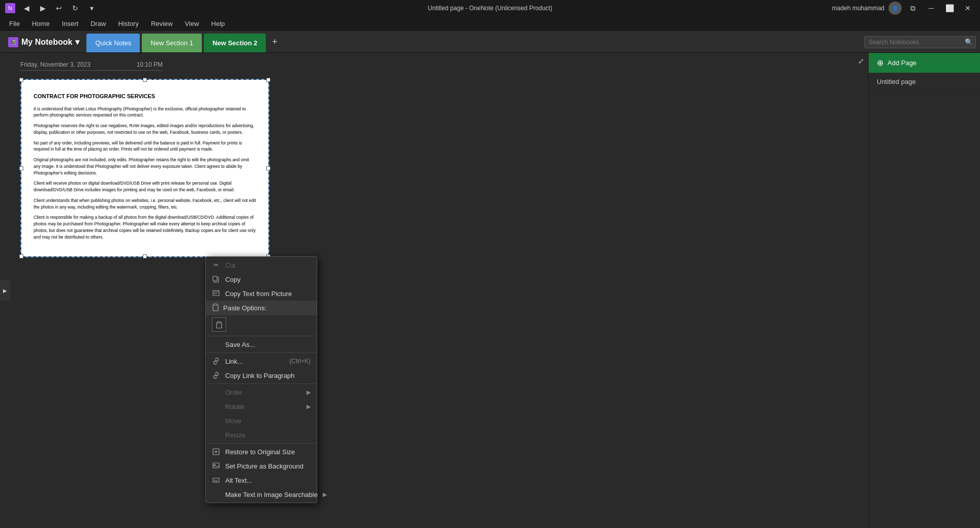  What do you see at coordinates (858, 8) in the screenshot?
I see `username: madeh muhammad` at bounding box center [858, 8].